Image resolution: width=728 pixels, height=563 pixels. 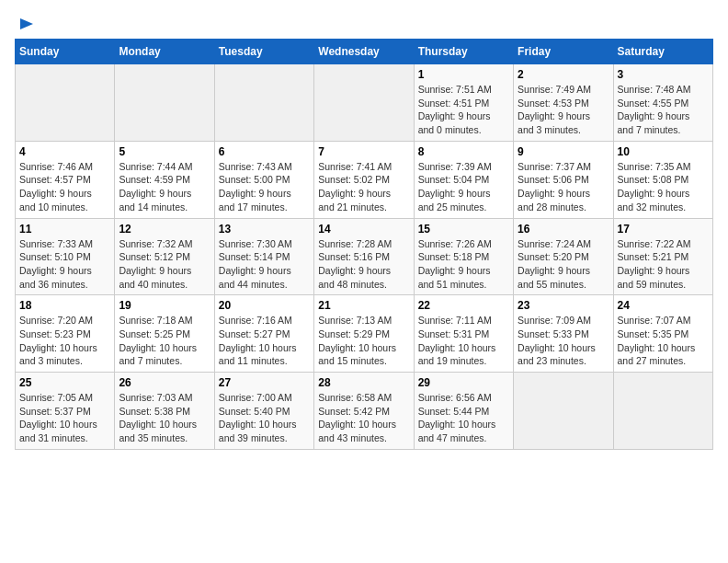 What do you see at coordinates (65, 52) in the screenshot?
I see `calendar-header-sunday: Sunday` at bounding box center [65, 52].